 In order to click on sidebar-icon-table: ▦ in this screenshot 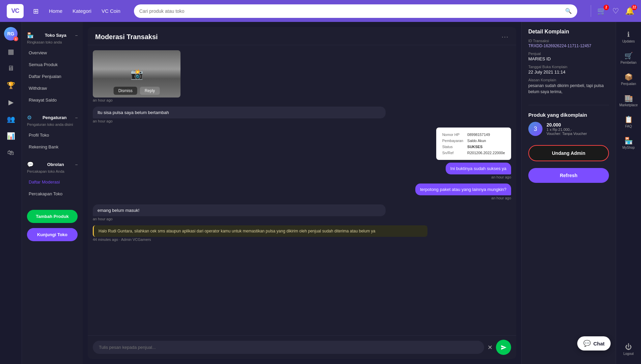, I will do `click(11, 51)`.